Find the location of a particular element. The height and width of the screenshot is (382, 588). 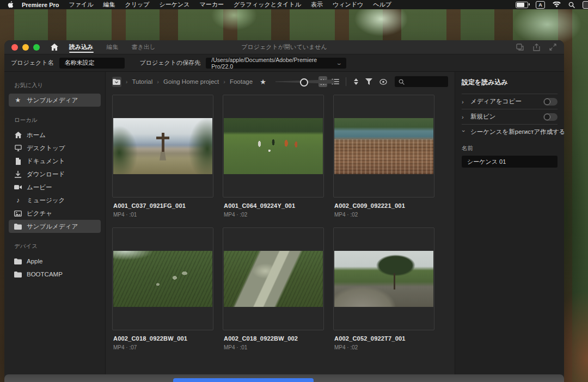

download-icon is located at coordinates (18, 174).